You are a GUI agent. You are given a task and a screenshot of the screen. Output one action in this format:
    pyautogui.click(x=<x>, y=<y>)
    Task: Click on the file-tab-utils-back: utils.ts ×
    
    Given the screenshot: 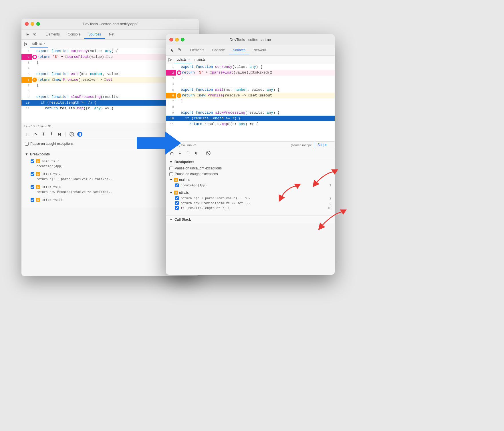 What is the action you would take?
    pyautogui.click(x=39, y=44)
    